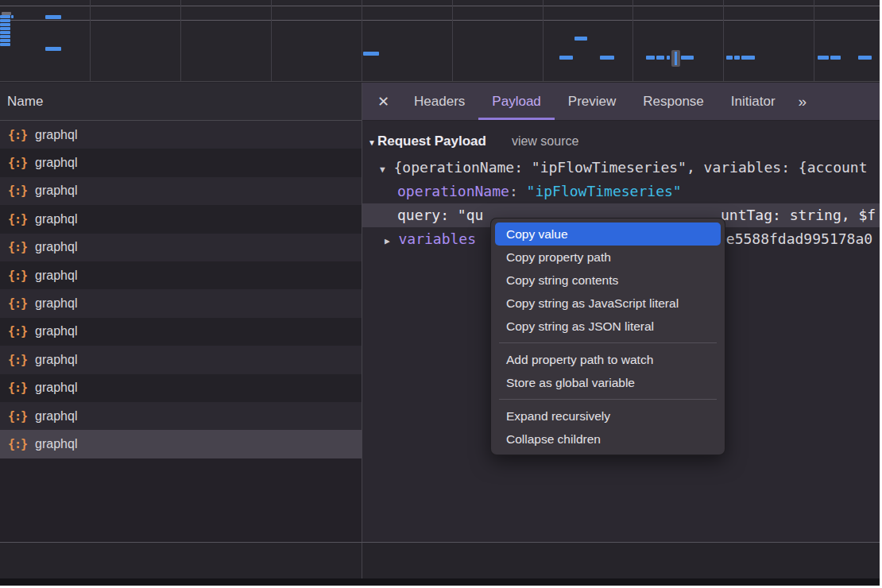  Describe the element at coordinates (440, 41) in the screenshot. I see `network-overview-timeline` at that location.